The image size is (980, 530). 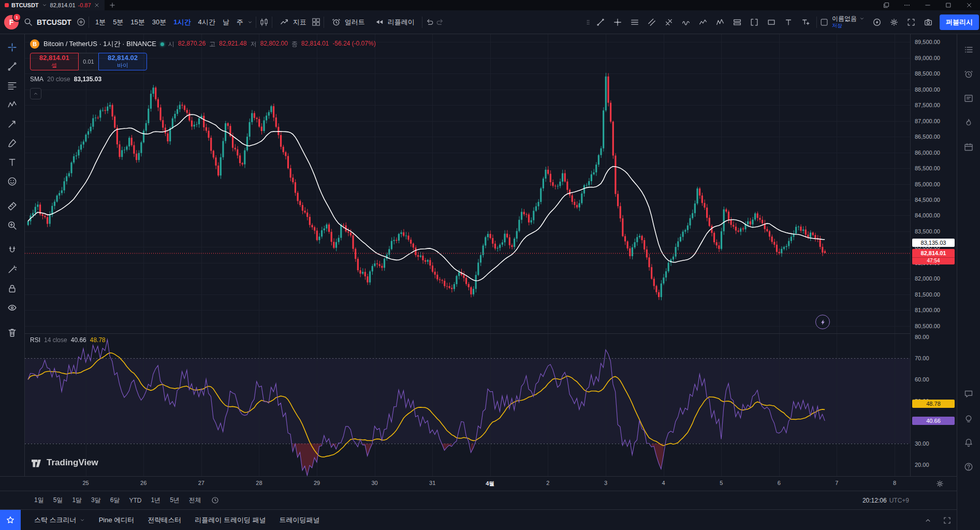 What do you see at coordinates (12, 143) in the screenshot?
I see `brush-tool` at bounding box center [12, 143].